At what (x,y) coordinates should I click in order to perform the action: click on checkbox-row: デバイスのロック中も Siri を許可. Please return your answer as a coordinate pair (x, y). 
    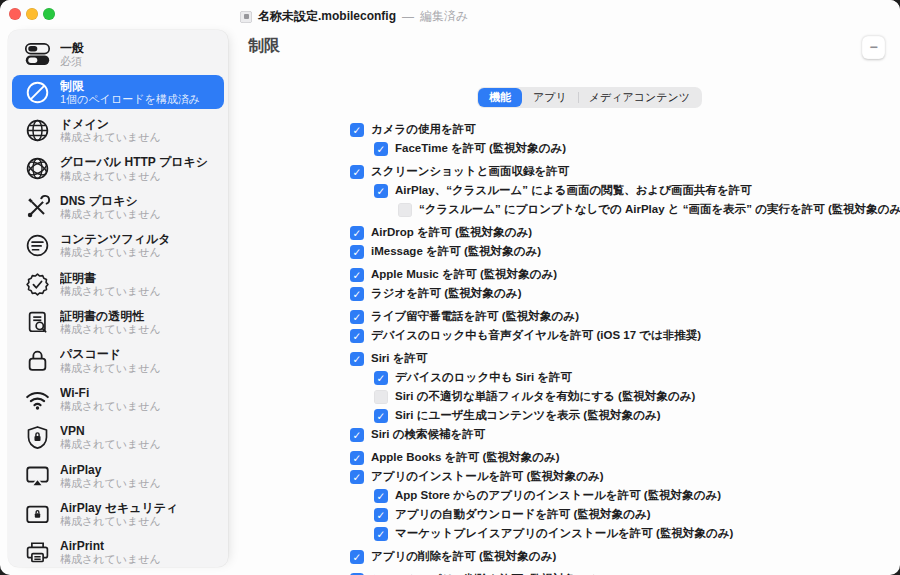
    Looking at the image, I should click on (637, 378).